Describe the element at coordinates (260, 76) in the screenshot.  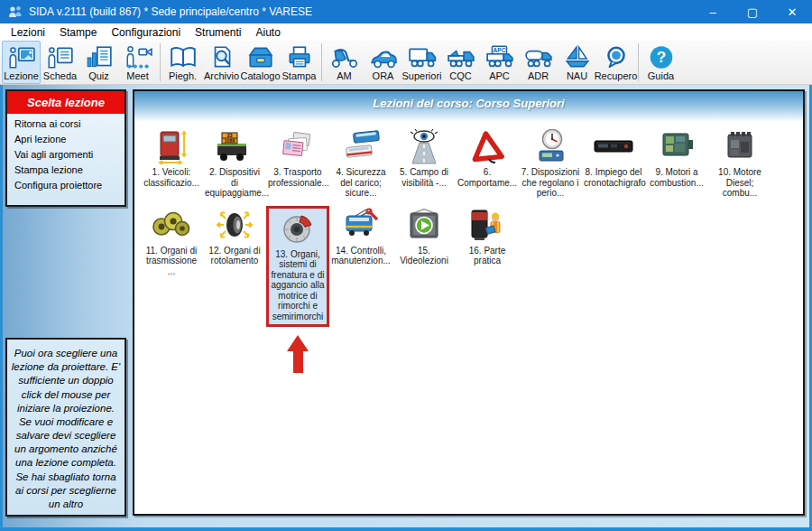
I see `toolbar-button-label: Catalogo` at that location.